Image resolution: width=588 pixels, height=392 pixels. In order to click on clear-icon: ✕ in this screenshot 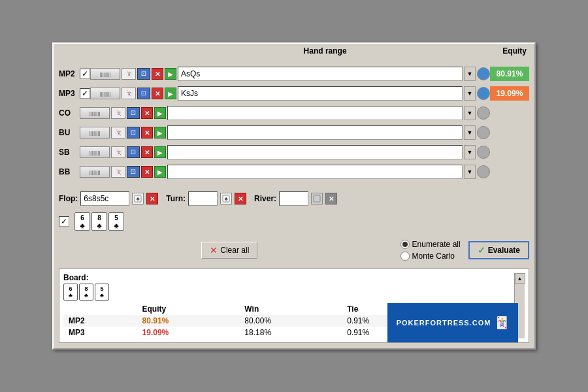, I will do `click(214, 250)`.